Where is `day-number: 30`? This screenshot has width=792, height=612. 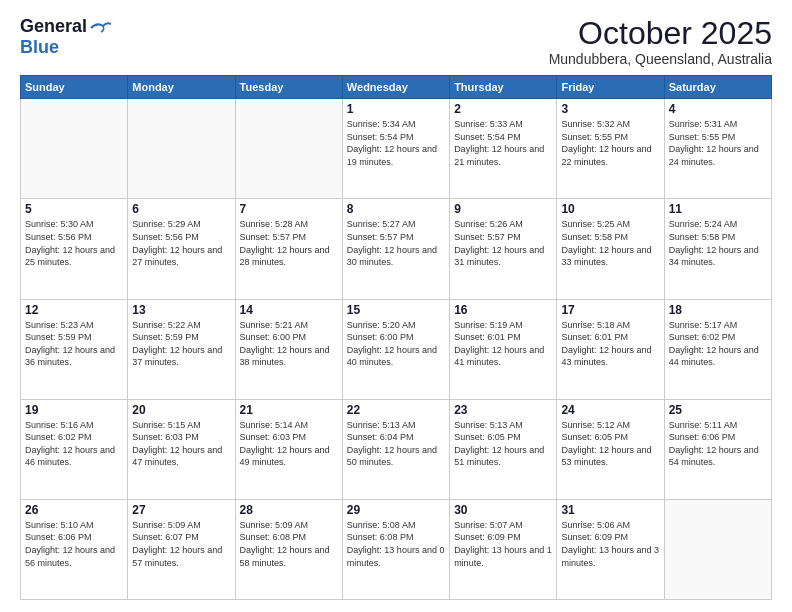 day-number: 30 is located at coordinates (503, 510).